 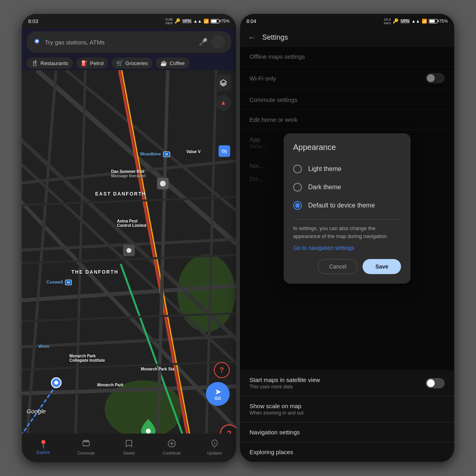 What do you see at coordinates (206, 21) in the screenshot?
I see `signal-icon: 📶` at bounding box center [206, 21].